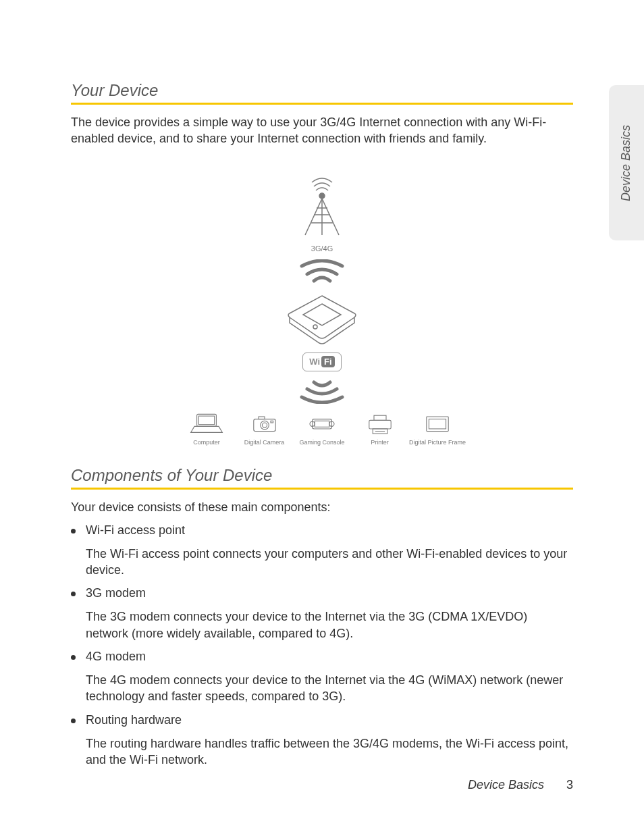  What do you see at coordinates (329, 656) in the screenshot?
I see `component-name: 4G modem` at bounding box center [329, 656].